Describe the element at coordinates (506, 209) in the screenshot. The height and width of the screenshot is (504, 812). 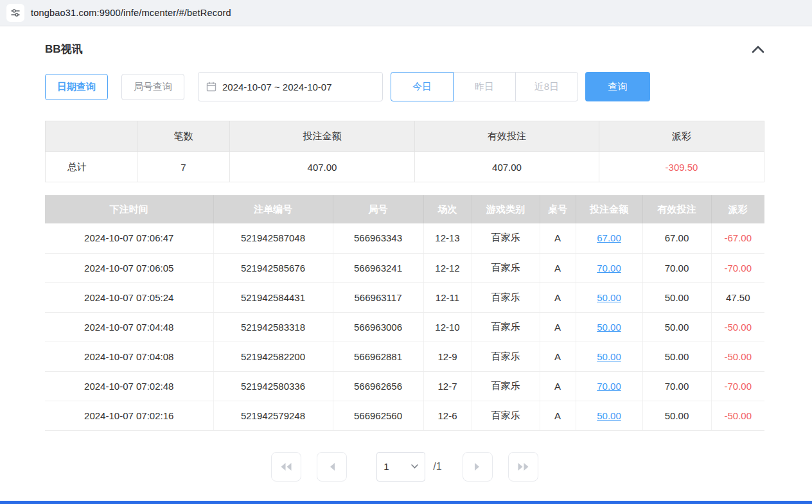
I see `col-header-game-type: 游戏类别` at that location.